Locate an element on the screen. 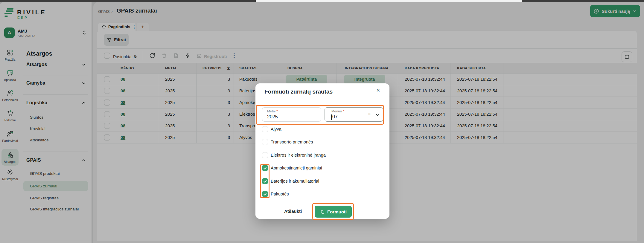 This screenshot has height=243, width=644. metai-value: 2025 is located at coordinates (272, 117).